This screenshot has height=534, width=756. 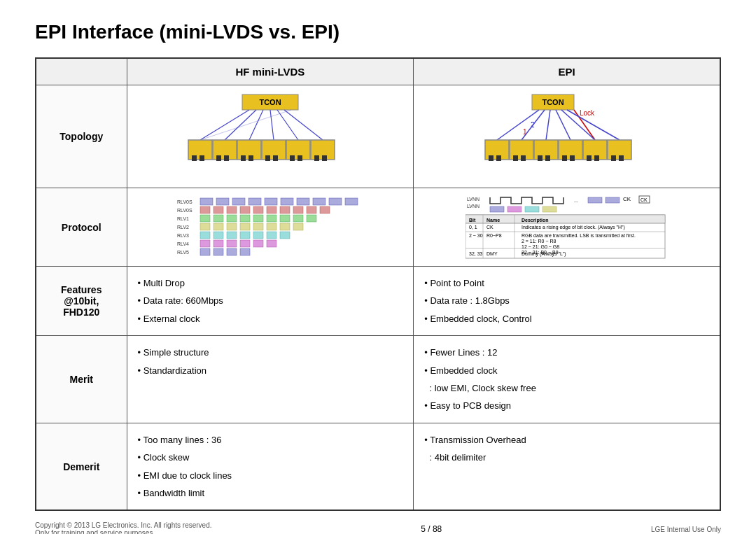 I want to click on label-topology: Topology, so click(x=81, y=137).